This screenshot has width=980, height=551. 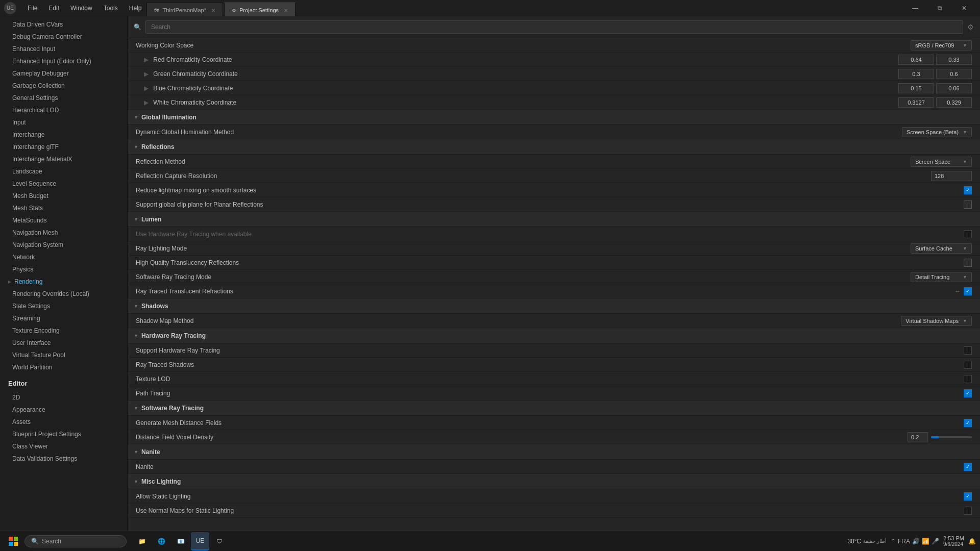 What do you see at coordinates (219, 541) in the screenshot?
I see `taskbar-app-shield: 🛡` at bounding box center [219, 541].